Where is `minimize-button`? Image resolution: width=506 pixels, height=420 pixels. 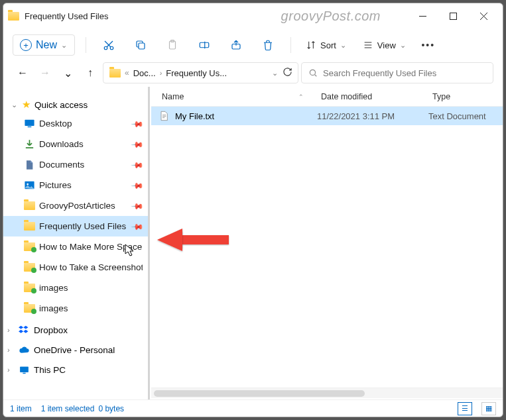 minimize-button is located at coordinates (422, 16).